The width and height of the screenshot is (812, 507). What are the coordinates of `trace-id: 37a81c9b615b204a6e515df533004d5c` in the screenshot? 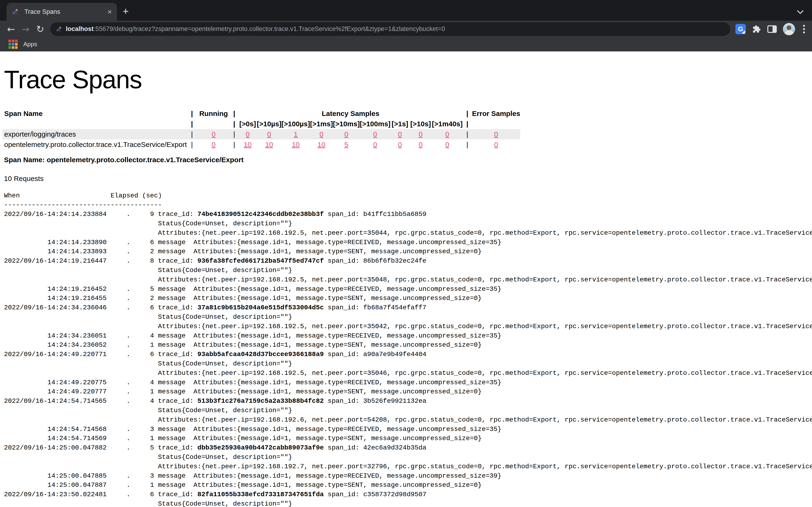 It's located at (260, 307).